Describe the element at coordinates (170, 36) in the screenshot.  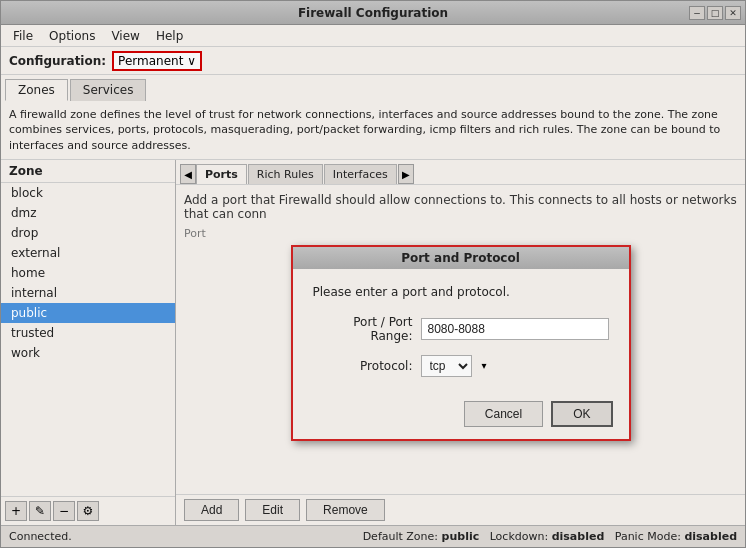
I see `menu-help: Help` at that location.